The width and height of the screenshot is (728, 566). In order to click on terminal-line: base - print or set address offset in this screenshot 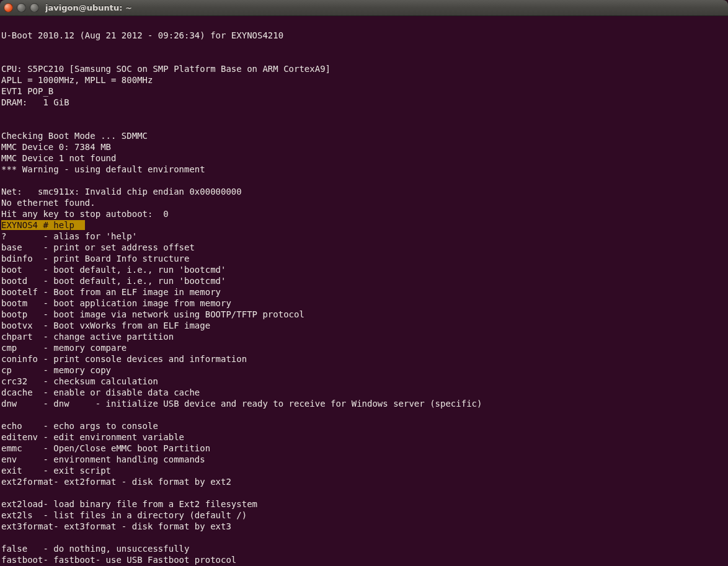, I will do `click(364, 247)`.